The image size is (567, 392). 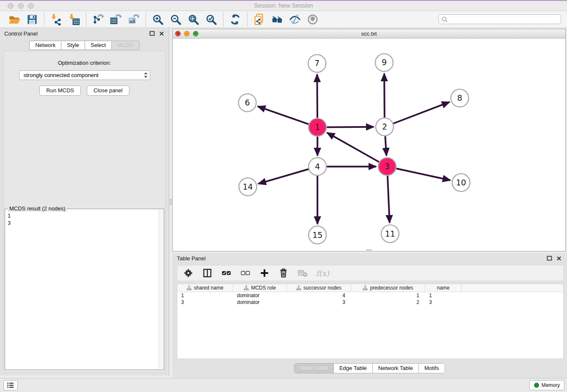 I want to click on tab-node-table: Node Table, so click(x=314, y=368).